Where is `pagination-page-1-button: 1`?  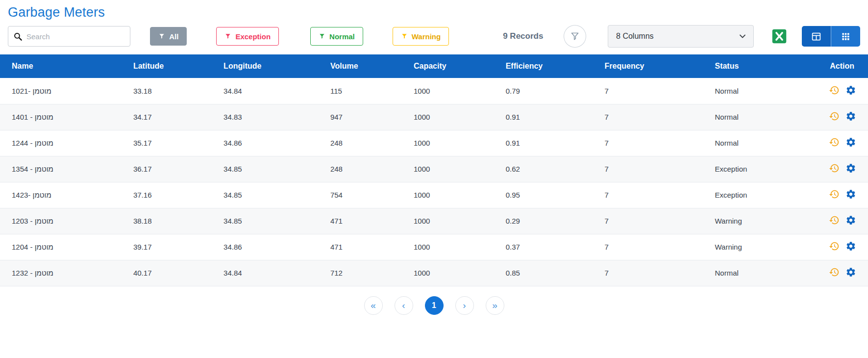
pagination-page-1-button: 1 is located at coordinates (434, 306).